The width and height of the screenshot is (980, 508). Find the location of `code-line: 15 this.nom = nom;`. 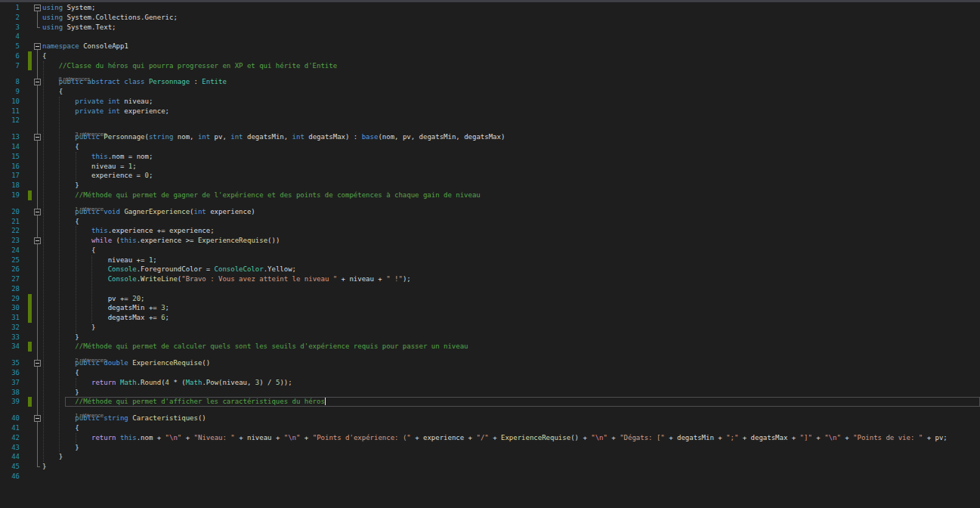

code-line: 15 this.nom = nom; is located at coordinates (490, 157).